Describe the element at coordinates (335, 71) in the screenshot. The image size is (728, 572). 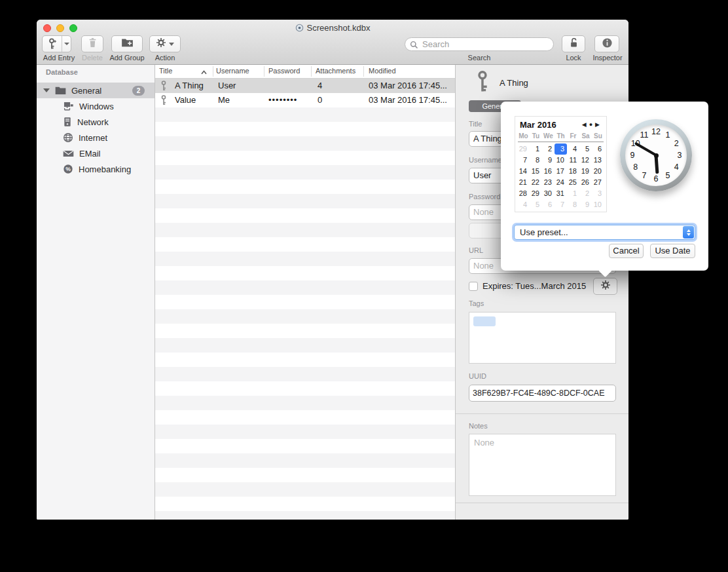
I see `column-header-attachments: Attachments` at that location.